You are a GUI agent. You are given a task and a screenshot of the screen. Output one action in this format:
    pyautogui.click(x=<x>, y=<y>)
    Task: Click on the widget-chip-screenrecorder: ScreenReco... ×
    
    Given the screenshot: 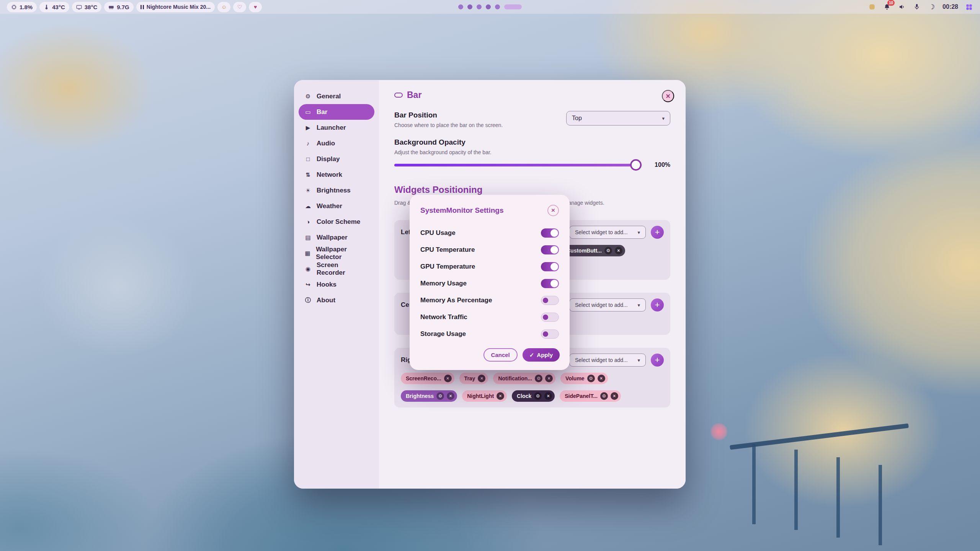 What is the action you would take?
    pyautogui.click(x=428, y=378)
    